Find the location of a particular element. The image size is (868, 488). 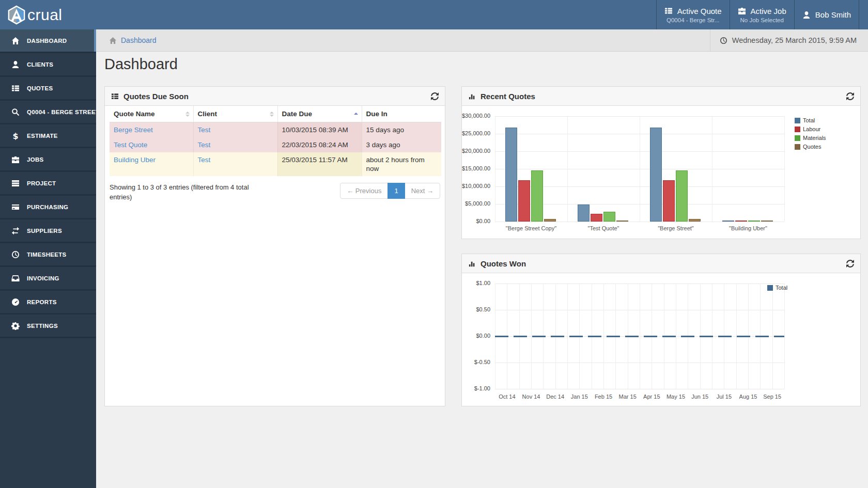

sidebar-item-suppliers: SUPPLIERS is located at coordinates (48, 231).